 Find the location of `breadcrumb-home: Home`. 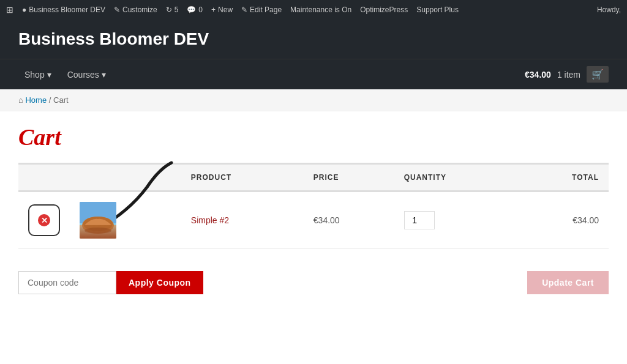

breadcrumb-home: Home is located at coordinates (36, 100).